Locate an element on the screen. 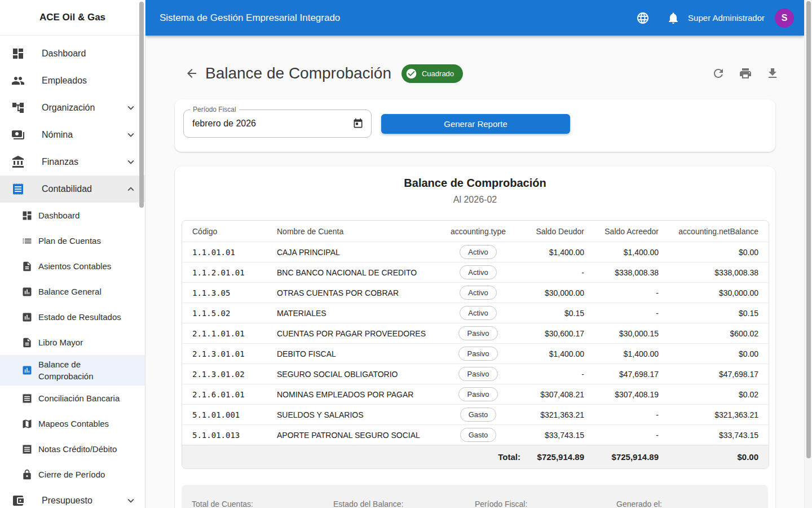 This screenshot has width=812, height=508. sidebar-item-label: Dashboard is located at coordinates (59, 216).